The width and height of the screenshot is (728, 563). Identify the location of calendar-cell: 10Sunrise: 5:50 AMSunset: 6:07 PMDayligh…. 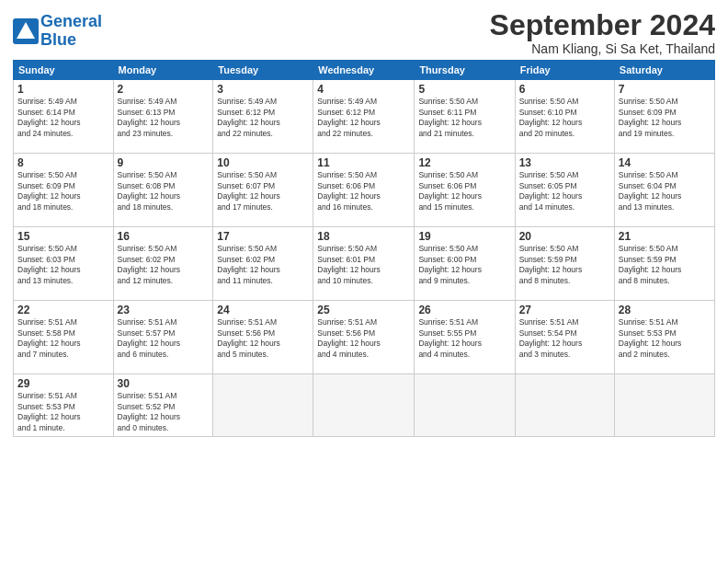
(263, 190).